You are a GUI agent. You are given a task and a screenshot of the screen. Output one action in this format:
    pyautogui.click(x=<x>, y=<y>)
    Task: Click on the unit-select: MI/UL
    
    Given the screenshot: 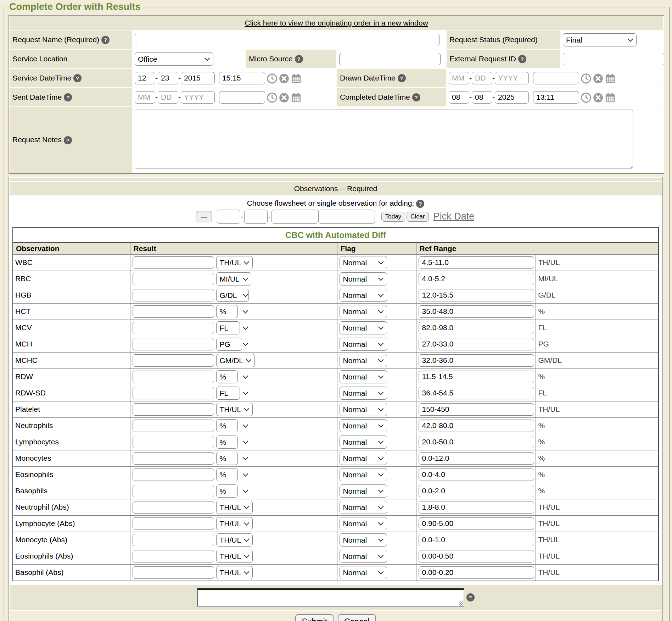 What is the action you would take?
    pyautogui.click(x=234, y=279)
    